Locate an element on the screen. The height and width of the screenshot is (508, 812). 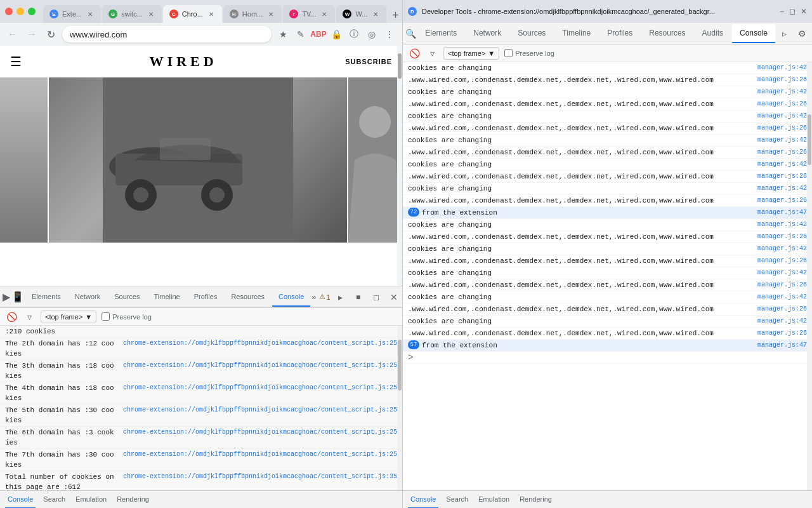
dt-src-8: manager.js:26 is located at coordinates (782, 152).